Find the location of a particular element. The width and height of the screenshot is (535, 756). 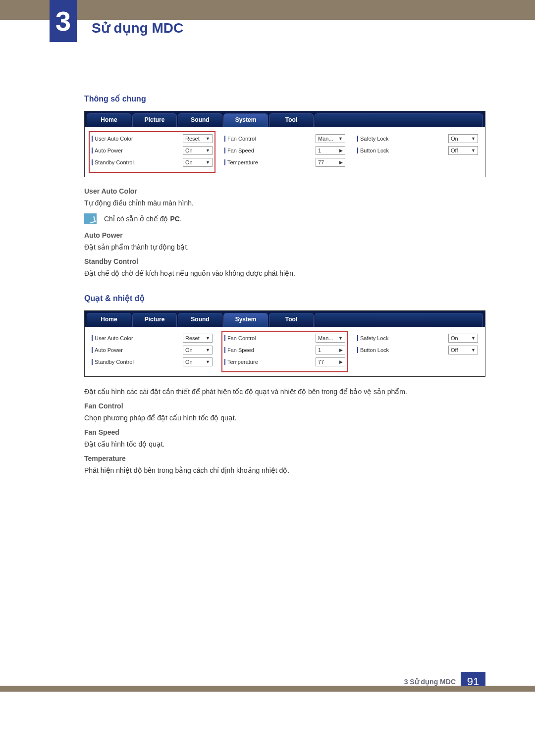

heading-fan-speed: Fan Speed is located at coordinates (285, 432).